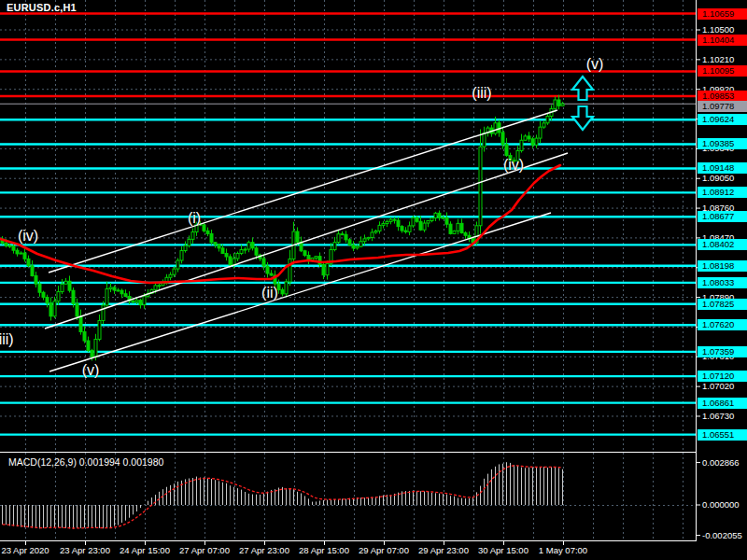  I want to click on macd-scale-label: 0.002866, so click(721, 463).